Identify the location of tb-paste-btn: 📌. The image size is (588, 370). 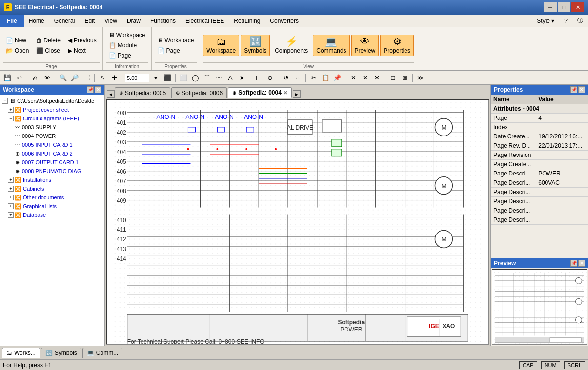
(337, 78).